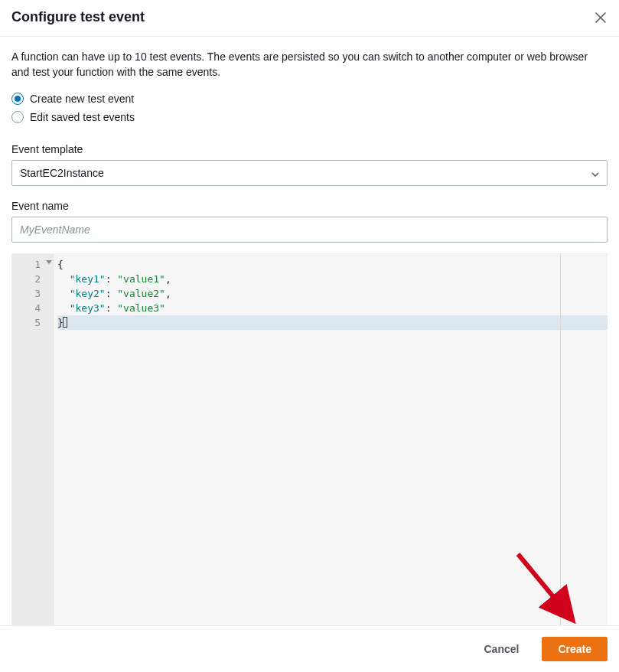 Image resolution: width=619 pixels, height=672 pixels. I want to click on gutter-line: 3, so click(31, 294).